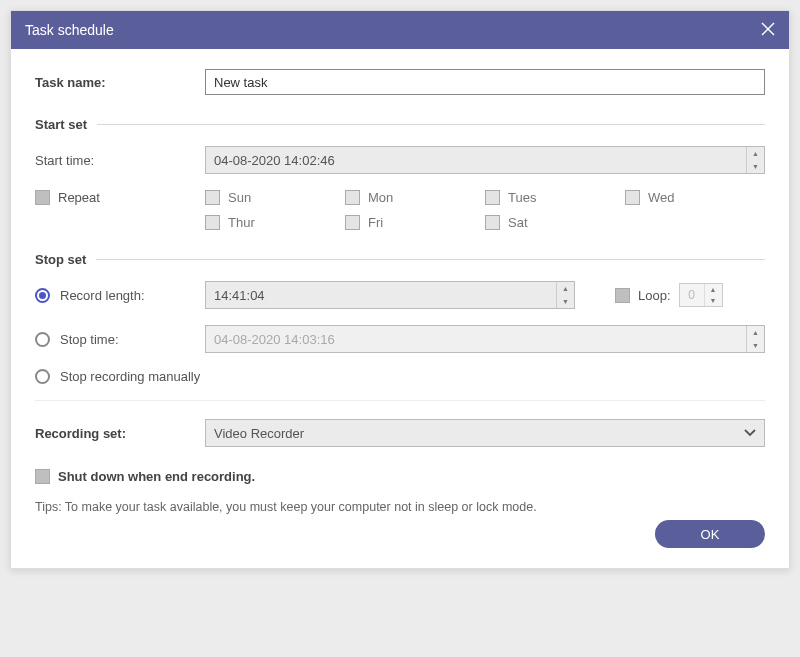 This screenshot has width=800, height=657. Describe the element at coordinates (102, 296) in the screenshot. I see `record-length-label: Record length:` at that location.